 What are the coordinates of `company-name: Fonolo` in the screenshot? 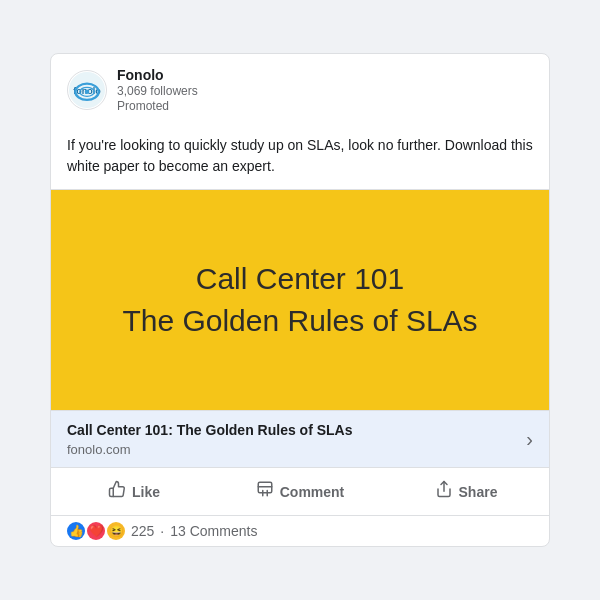 It's located at (158, 75).